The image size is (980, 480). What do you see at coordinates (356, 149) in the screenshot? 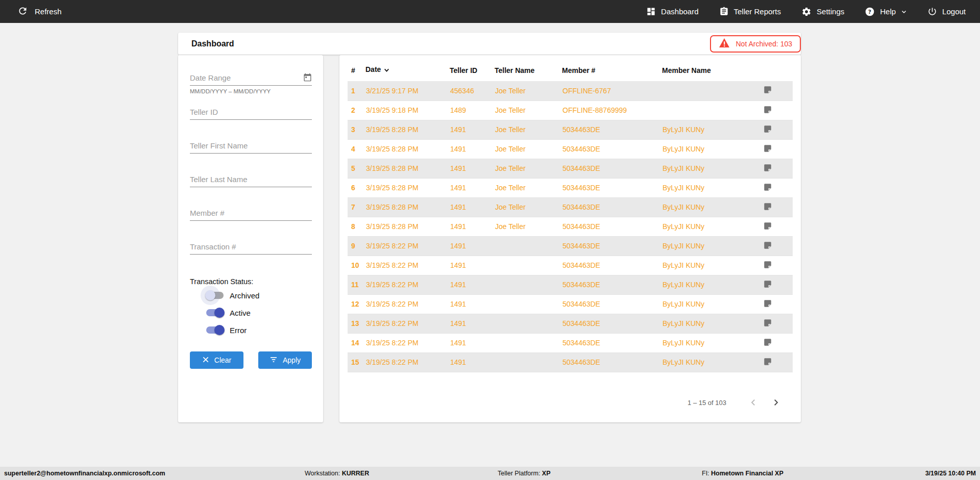
I see `row-number: 4` at bounding box center [356, 149].